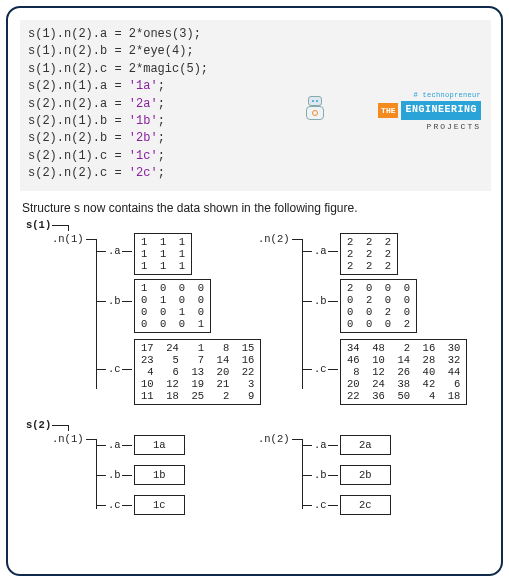 This screenshot has width=509, height=582. Describe the element at coordinates (404, 372) in the screenshot. I see `matrix-s1n2c: 34 48 2 16 30 46 10 14 28 32 8 12 26 40 …` at that location.